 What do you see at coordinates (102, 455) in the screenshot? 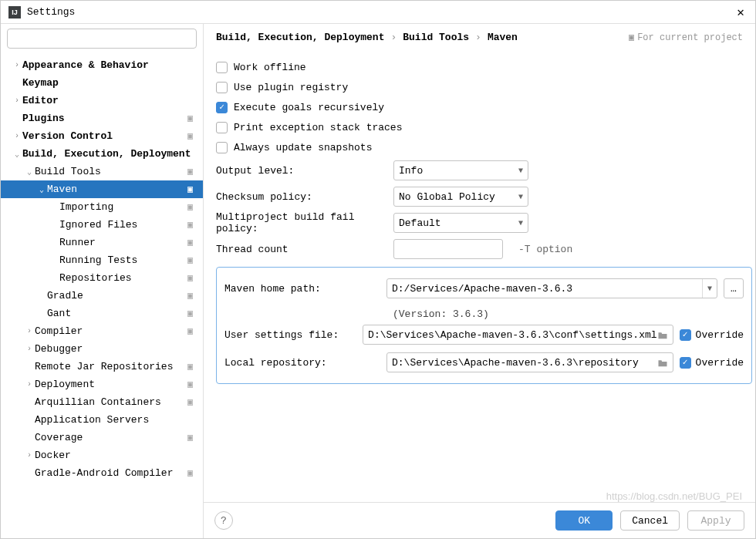
I see `tree-docker: ›Docker` at bounding box center [102, 455].